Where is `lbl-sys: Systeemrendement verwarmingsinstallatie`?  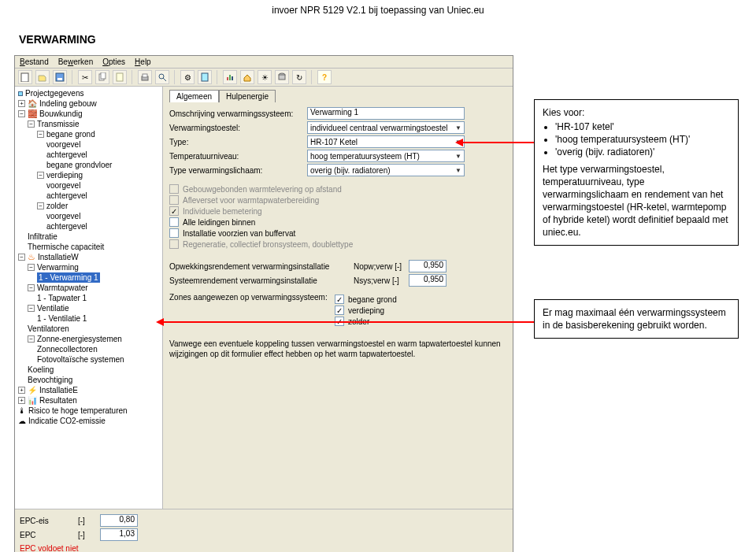 lbl-sys: Systeemrendement verwarmingsinstallatie is located at coordinates (261, 280).